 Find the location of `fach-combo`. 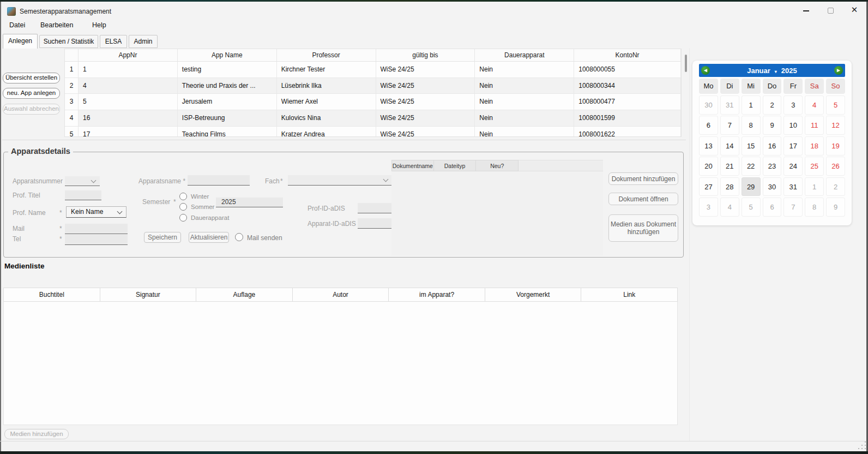

fach-combo is located at coordinates (340, 180).